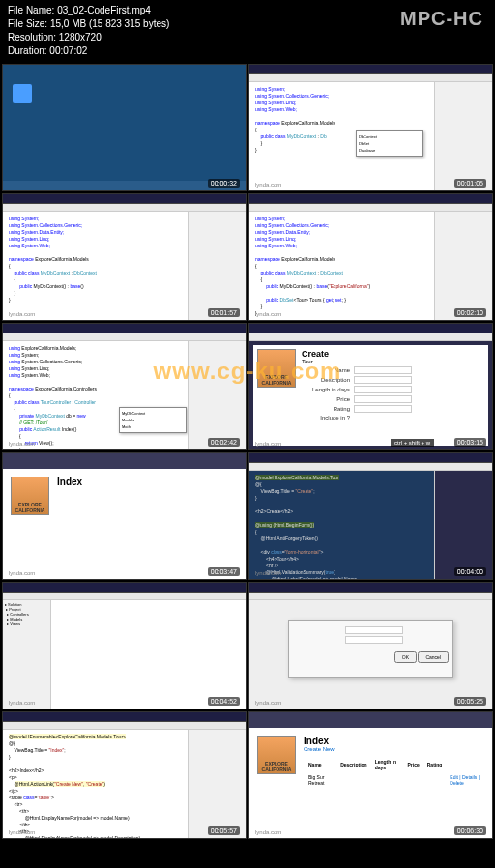  What do you see at coordinates (383, 390) in the screenshot?
I see `length-input` at bounding box center [383, 390].